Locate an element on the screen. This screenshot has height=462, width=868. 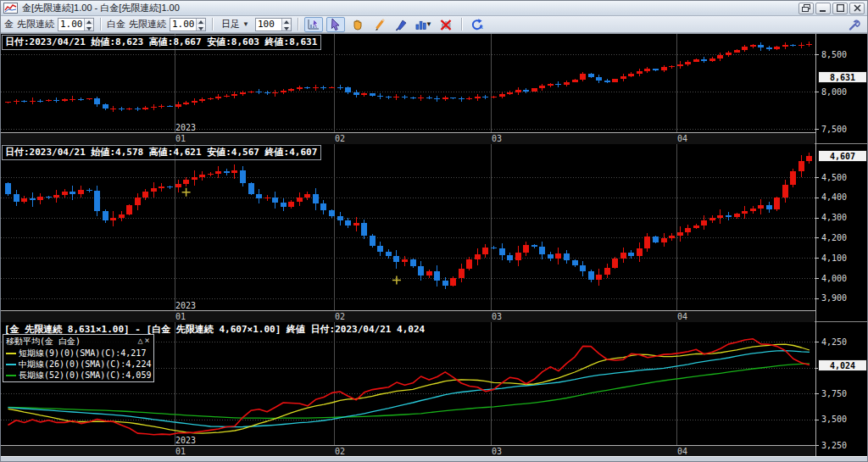
y-axis-tick-label: 4,250 is located at coordinates (834, 342).